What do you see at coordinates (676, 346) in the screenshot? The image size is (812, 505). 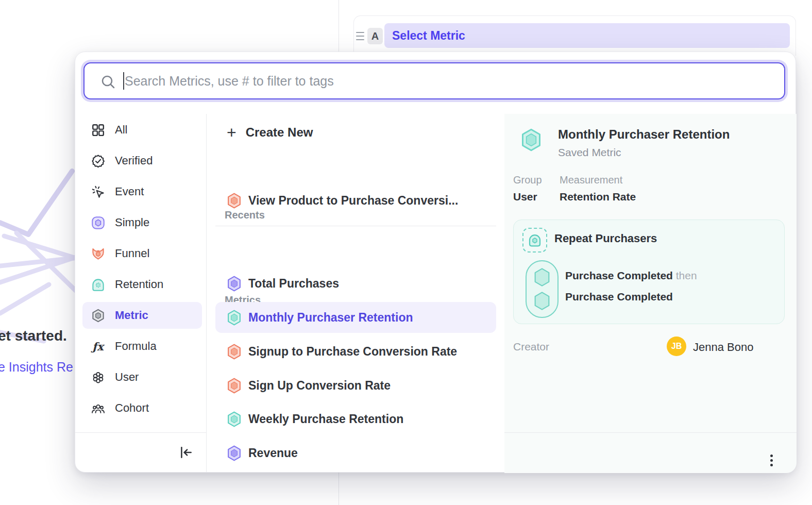 I see `creator-avatar: JB` at bounding box center [676, 346].